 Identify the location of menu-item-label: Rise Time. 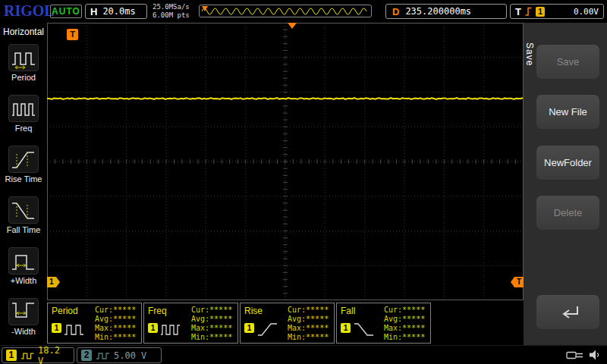
(24, 179).